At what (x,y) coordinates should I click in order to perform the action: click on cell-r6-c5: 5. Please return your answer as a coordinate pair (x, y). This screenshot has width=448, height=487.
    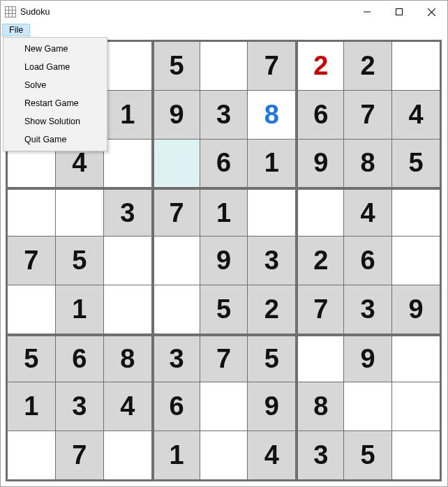
    Looking at the image, I should click on (271, 359).